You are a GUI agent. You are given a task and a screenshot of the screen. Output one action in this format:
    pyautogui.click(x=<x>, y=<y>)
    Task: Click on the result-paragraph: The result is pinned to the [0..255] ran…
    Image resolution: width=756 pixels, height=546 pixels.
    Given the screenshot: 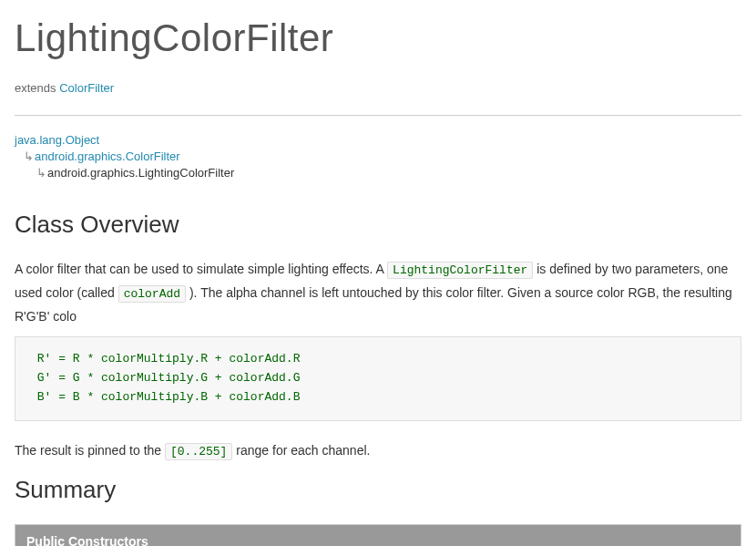 What is the action you would take?
    pyautogui.click(x=378, y=451)
    